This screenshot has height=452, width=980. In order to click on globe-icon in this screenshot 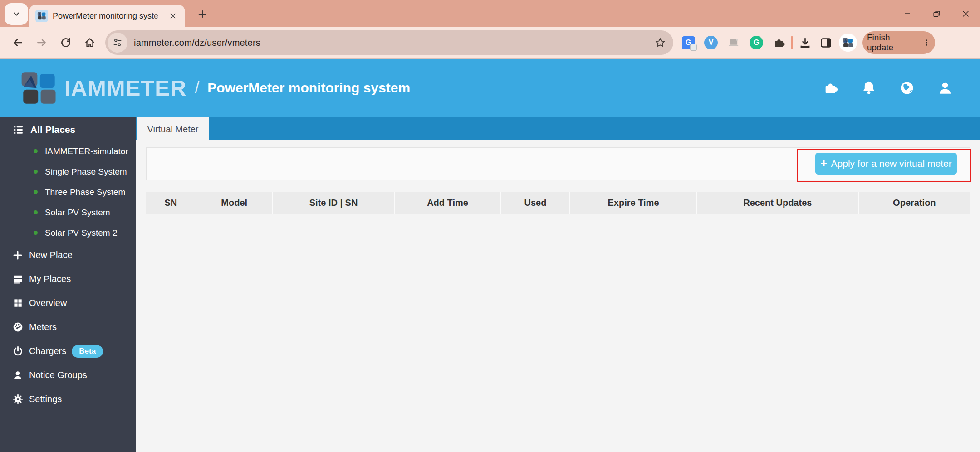, I will do `click(907, 88)`.